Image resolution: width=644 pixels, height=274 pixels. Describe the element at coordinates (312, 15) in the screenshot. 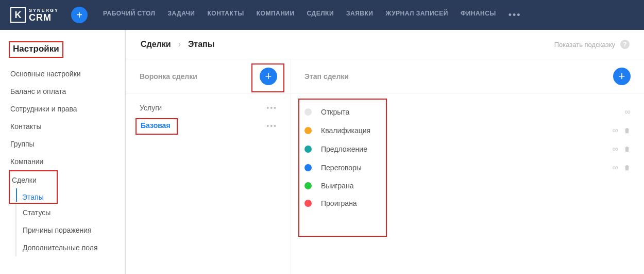

I see `nav-items: РАБОЧИЙ СТОЛ ЗАДАЧИ КОНТАКТЫ КОМПАНИИ СД…` at that location.